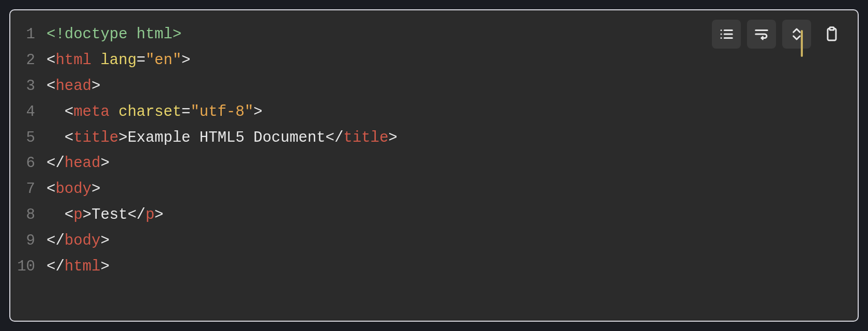 Image resolution: width=868 pixels, height=331 pixels. Describe the element at coordinates (23, 215) in the screenshot. I see `line-number: 8` at that location.